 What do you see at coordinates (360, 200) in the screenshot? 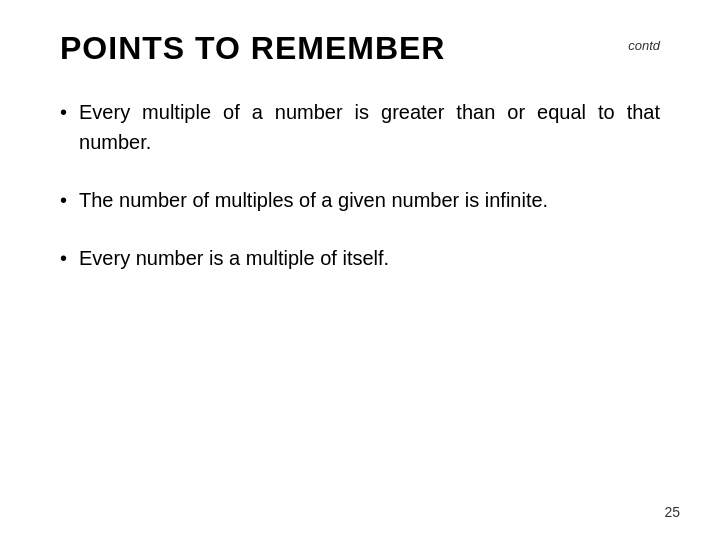
I see `list-item: • The number of multiples of a given num…` at bounding box center [360, 200].